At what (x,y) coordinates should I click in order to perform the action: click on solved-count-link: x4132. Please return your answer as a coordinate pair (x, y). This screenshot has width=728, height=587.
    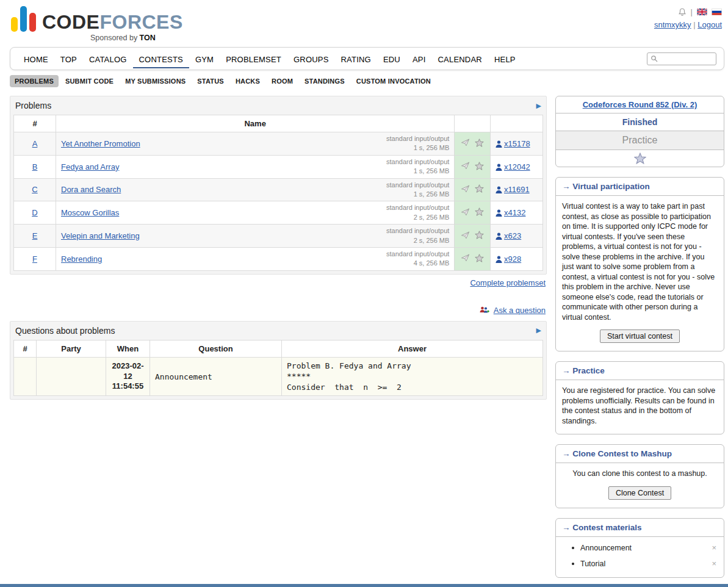
    Looking at the image, I should click on (515, 212).